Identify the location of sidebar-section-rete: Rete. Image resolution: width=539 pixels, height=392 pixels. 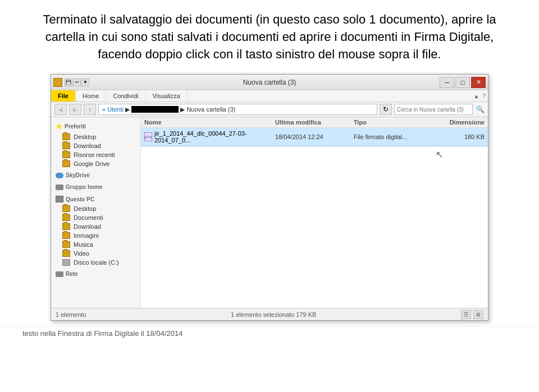
(95, 274).